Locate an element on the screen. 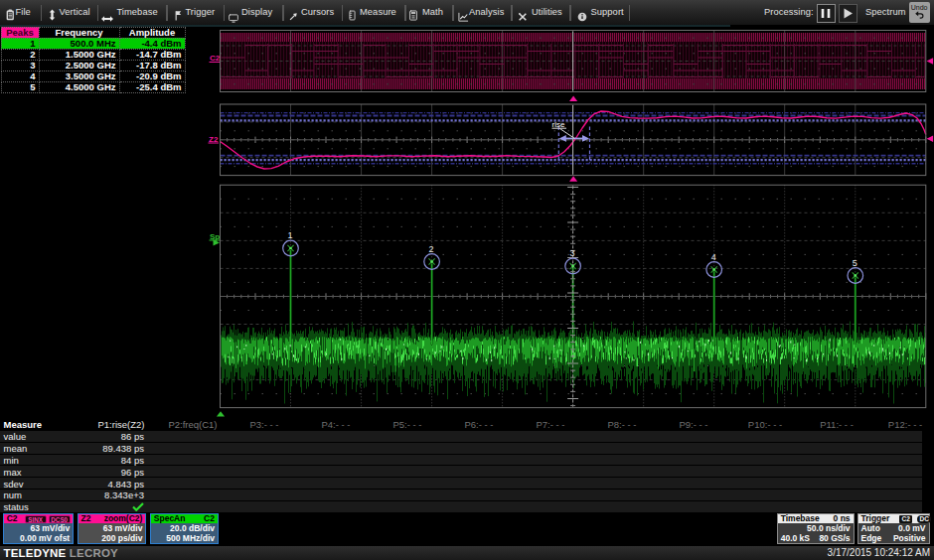 The width and height of the screenshot is (934, 560). svg-text: C2 is located at coordinates (215, 58).